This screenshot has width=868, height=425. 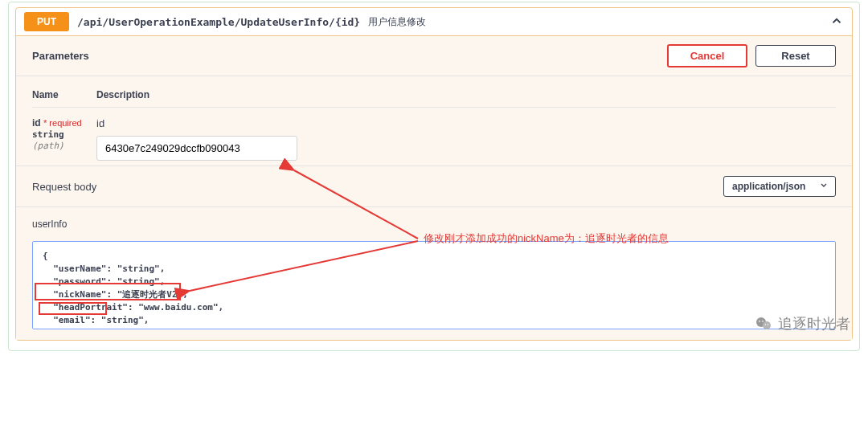 I want to click on content-type-select: application/json, so click(x=780, y=186).